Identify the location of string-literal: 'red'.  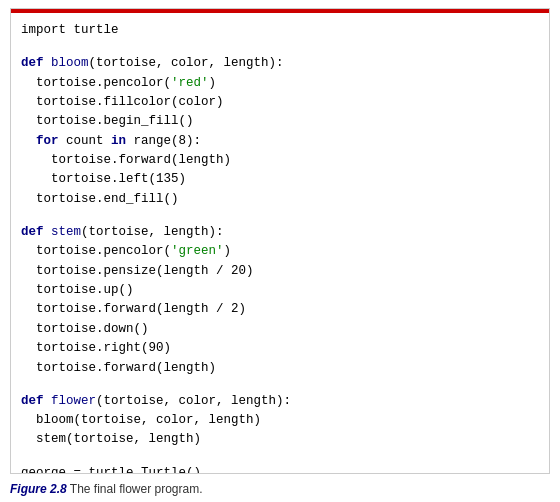
(190, 83).